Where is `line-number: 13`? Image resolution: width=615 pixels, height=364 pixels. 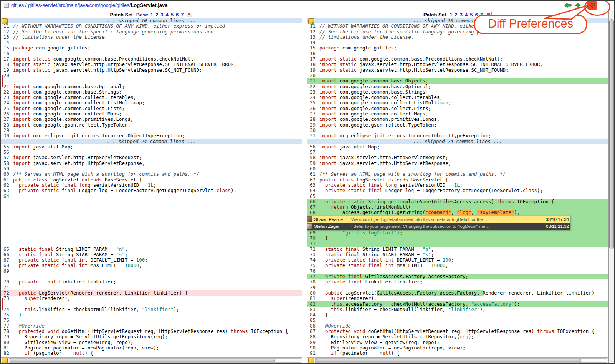
line-number: 13 is located at coordinates (312, 37).